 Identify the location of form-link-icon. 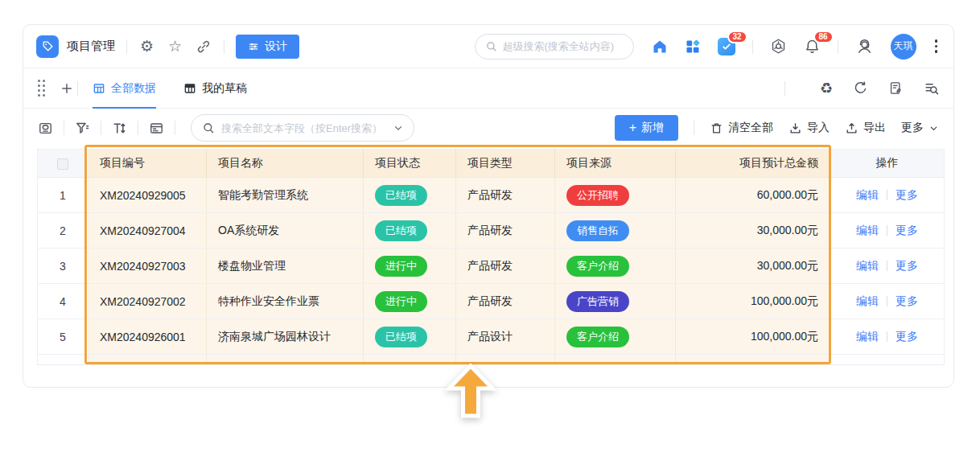
(896, 88).